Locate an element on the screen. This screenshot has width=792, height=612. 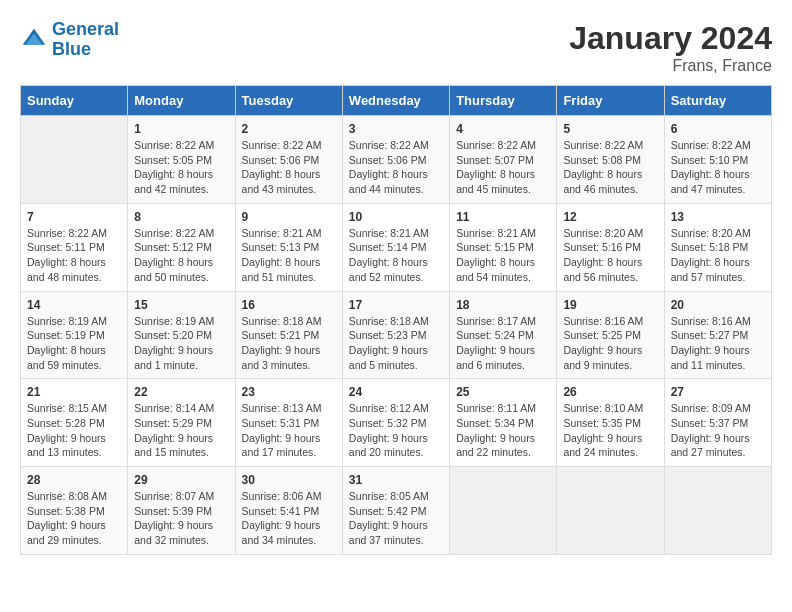
calendar-cell: 25Sunrise: 8:11 AM Sunset: 5:34 PM Dayli… is located at coordinates (504, 423).